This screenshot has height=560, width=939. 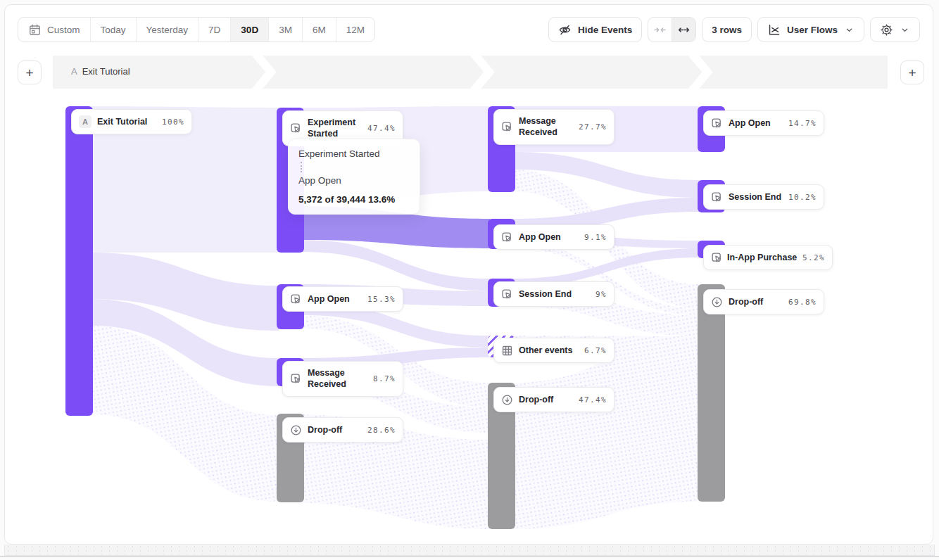 What do you see at coordinates (554, 350) in the screenshot?
I see `flow-node-other-events: Other events 6.7%` at bounding box center [554, 350].